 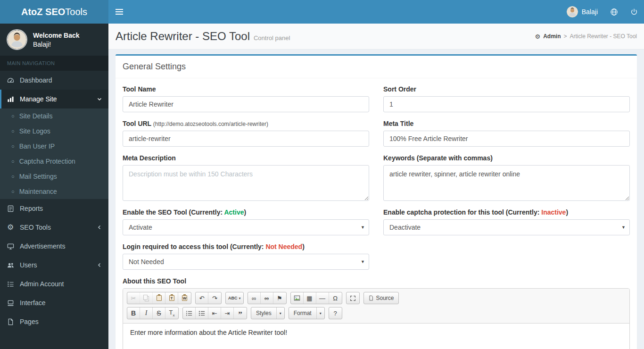 I want to click on logout-button, so click(x=634, y=12).